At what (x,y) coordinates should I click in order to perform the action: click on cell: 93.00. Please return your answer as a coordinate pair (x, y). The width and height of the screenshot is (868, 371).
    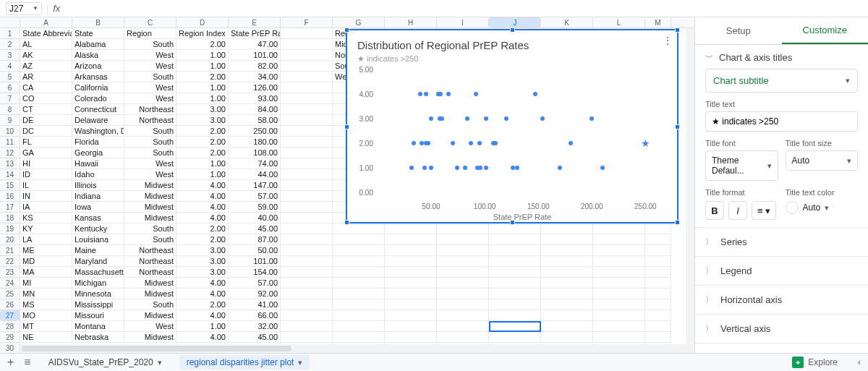
    Looking at the image, I should click on (255, 98).